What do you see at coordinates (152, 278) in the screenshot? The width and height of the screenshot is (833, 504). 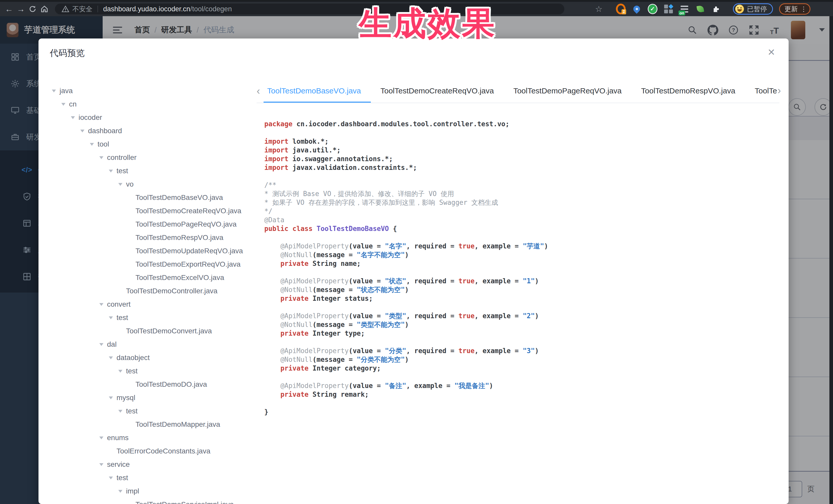 I see `tree-file-ToolTestDemoExcelVO.java: ToolTestDemoExcelVO.java` at bounding box center [152, 278].